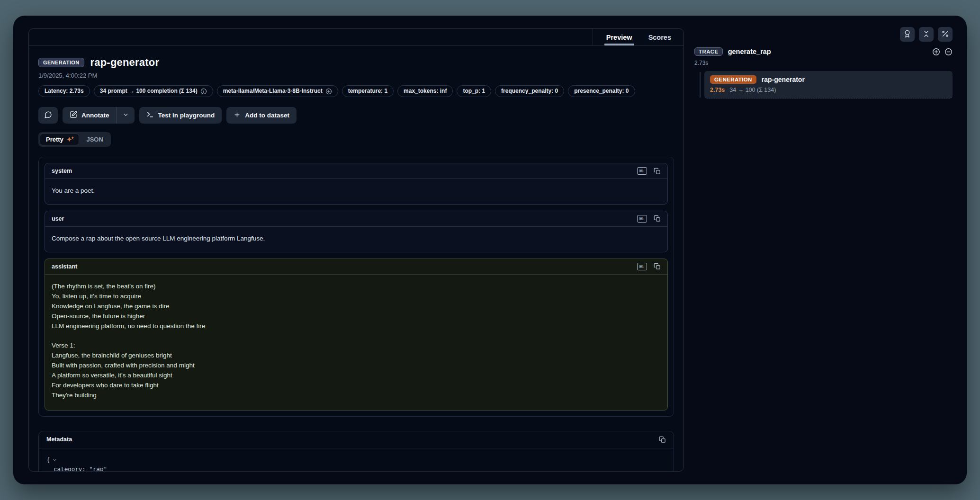 This screenshot has width=980, height=500. Describe the element at coordinates (908, 34) in the screenshot. I see `scores-award-button` at that location.